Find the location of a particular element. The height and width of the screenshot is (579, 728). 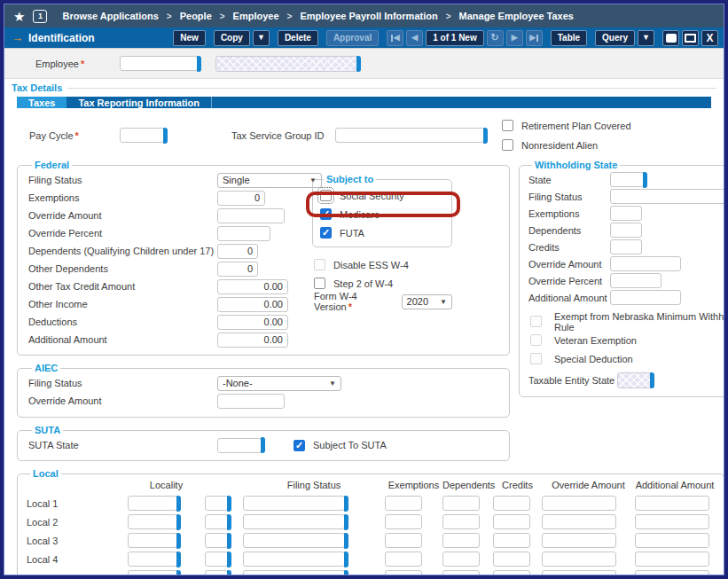

federal-override-percent-input is located at coordinates (244, 234).